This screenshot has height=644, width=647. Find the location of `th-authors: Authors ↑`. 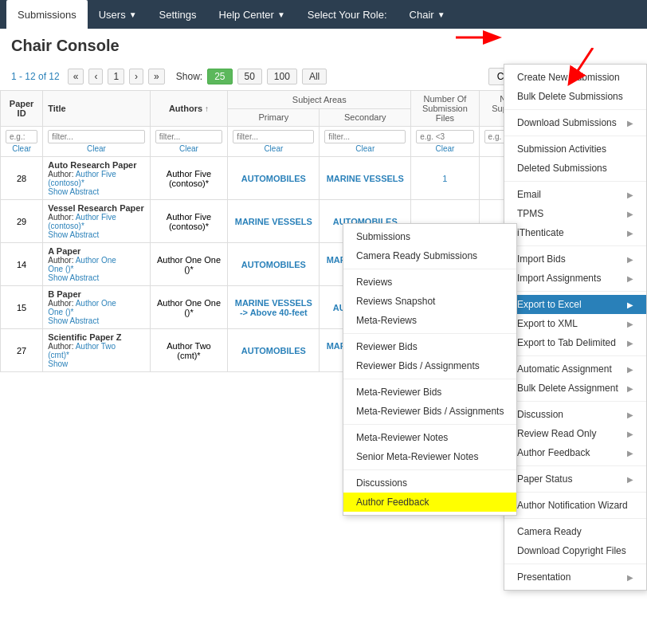

th-authors: Authors ↑ is located at coordinates (189, 108).